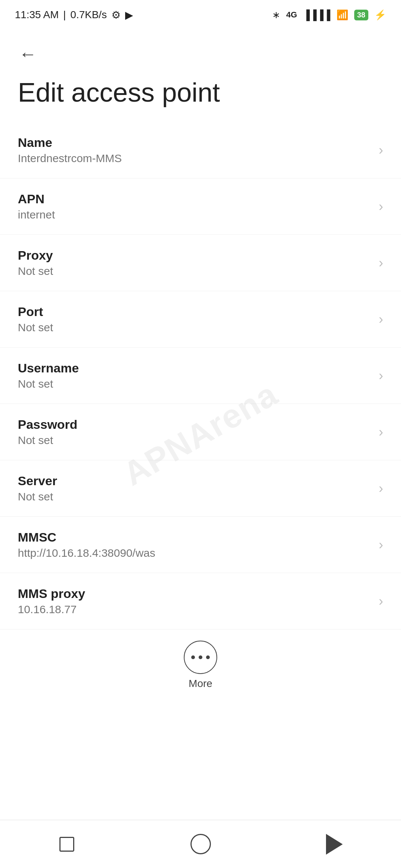  What do you see at coordinates (200, 207) in the screenshot?
I see `settings-item-apn: APN internet ›` at bounding box center [200, 207].